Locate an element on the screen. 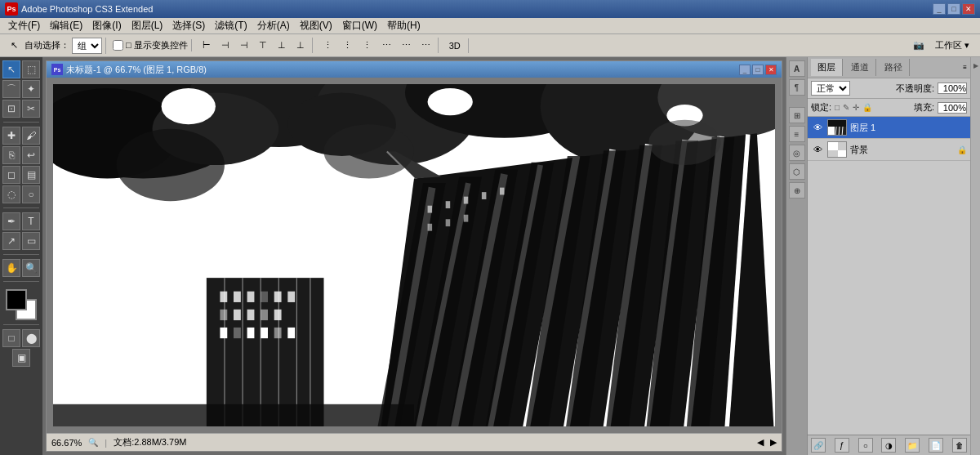  tab-layers: 图层 is located at coordinates (826, 67).